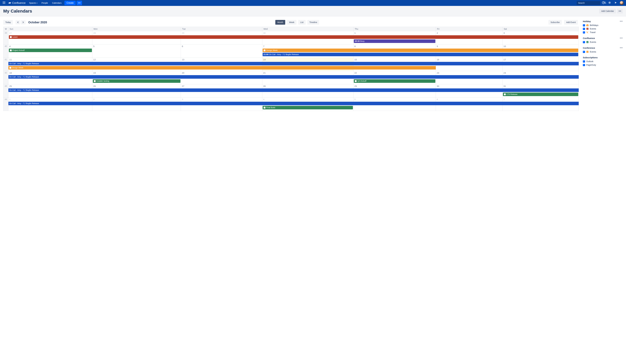  What do you see at coordinates (608, 11) in the screenshot?
I see `add-calendar-button: Add Calendar` at bounding box center [608, 11].